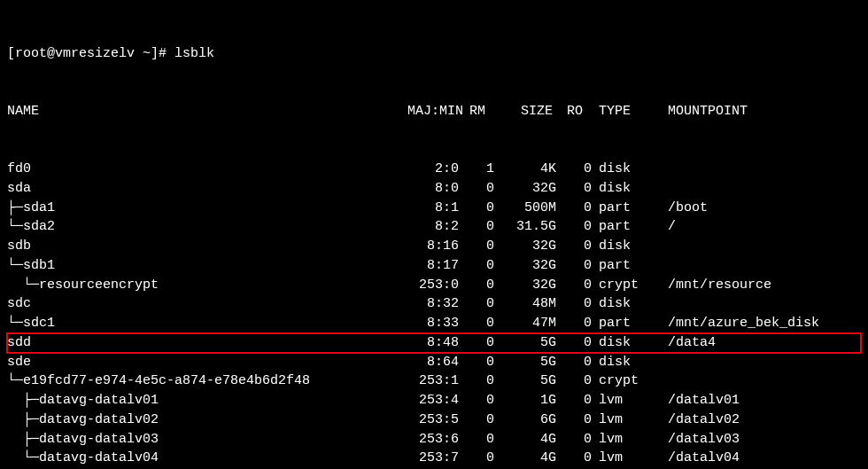  What do you see at coordinates (198, 285) in the screenshot?
I see `cell-name: └─resourceencrypt` at bounding box center [198, 285].